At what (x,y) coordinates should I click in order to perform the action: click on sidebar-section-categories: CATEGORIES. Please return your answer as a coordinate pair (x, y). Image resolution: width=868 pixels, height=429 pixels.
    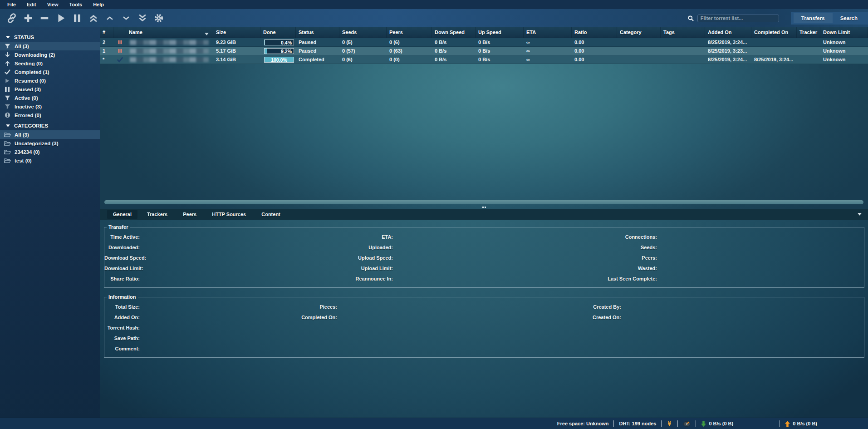
    Looking at the image, I should click on (50, 126).